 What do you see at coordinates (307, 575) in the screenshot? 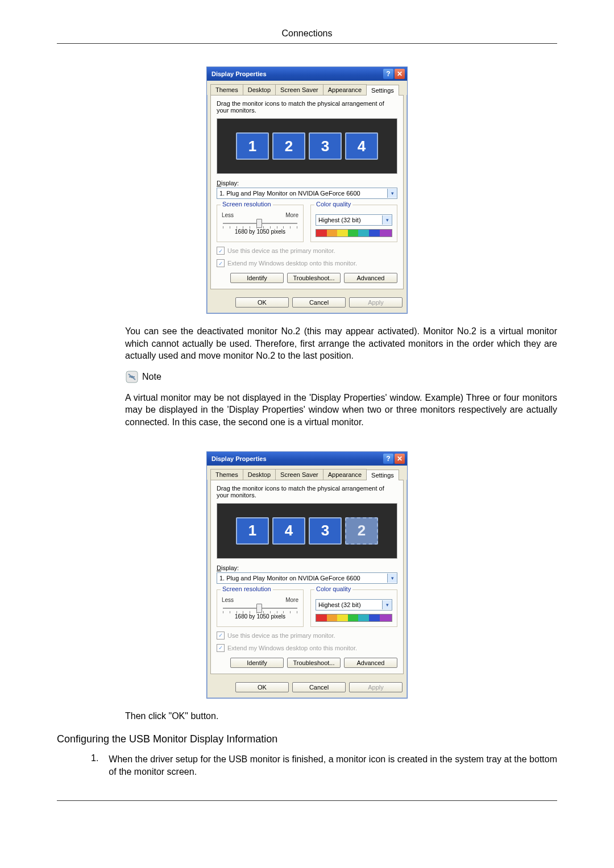
I see `display-properties-dialog-2: Display Properties ? ✕ Themes Desktop Sc…` at bounding box center [307, 575].